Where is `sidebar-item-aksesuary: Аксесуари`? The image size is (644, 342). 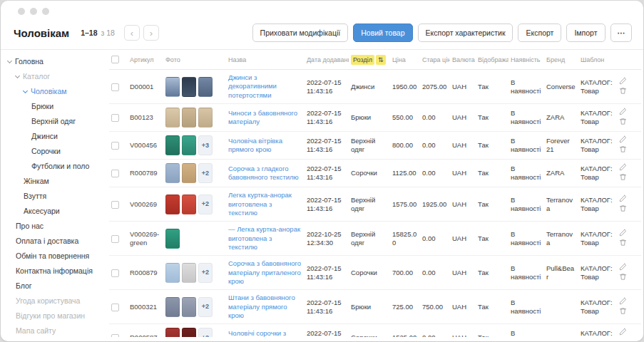 sidebar-item-aksesuary: Аксесуари is located at coordinates (57, 211).